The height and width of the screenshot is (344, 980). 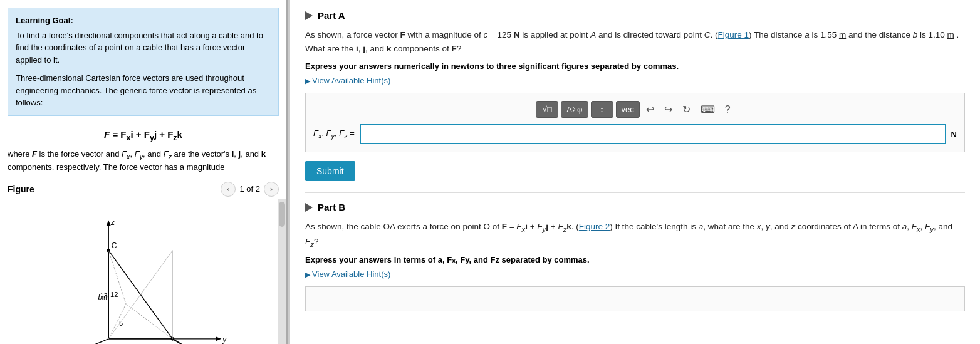 What do you see at coordinates (143, 160) in the screenshot?
I see `formula-note: where F is the force vector and Fx, Fy, …` at bounding box center [143, 160].